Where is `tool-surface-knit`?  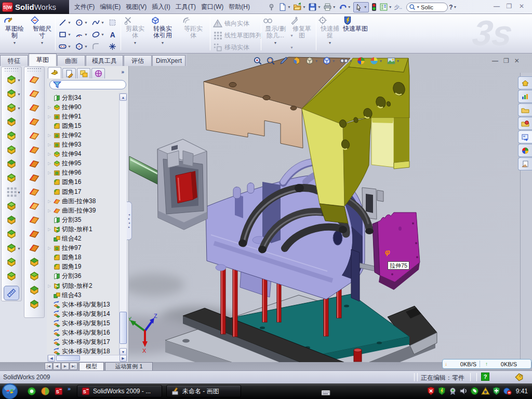 tool-surface-knit is located at coordinates (34, 191).